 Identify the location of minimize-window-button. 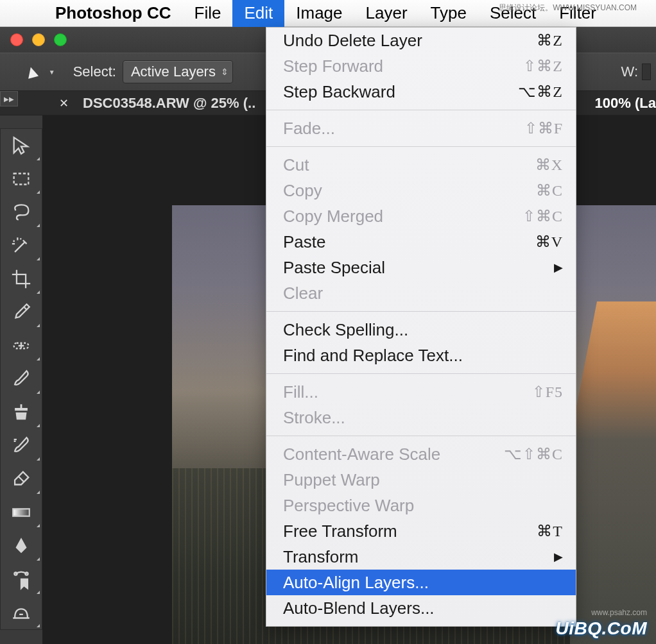
(39, 40).